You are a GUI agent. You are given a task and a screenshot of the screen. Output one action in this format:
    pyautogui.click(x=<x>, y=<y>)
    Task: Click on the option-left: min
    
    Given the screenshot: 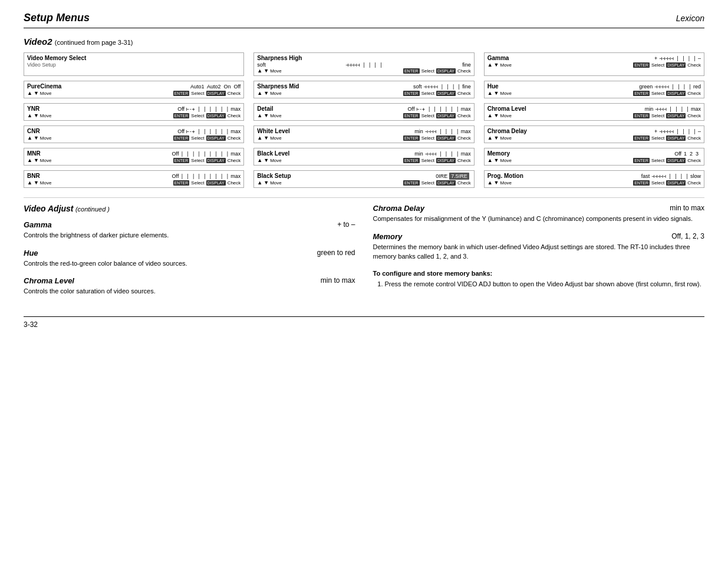 What is the action you would take?
    pyautogui.click(x=650, y=109)
    